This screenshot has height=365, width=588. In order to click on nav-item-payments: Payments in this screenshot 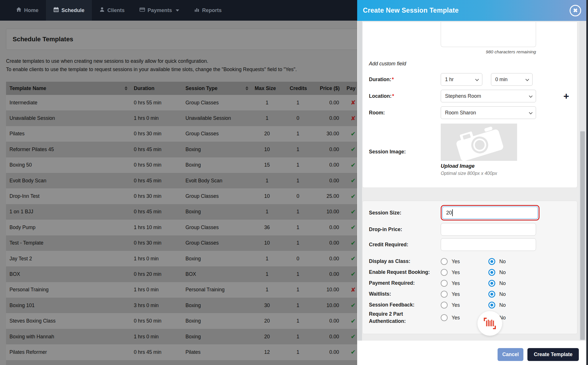, I will do `click(159, 10)`.